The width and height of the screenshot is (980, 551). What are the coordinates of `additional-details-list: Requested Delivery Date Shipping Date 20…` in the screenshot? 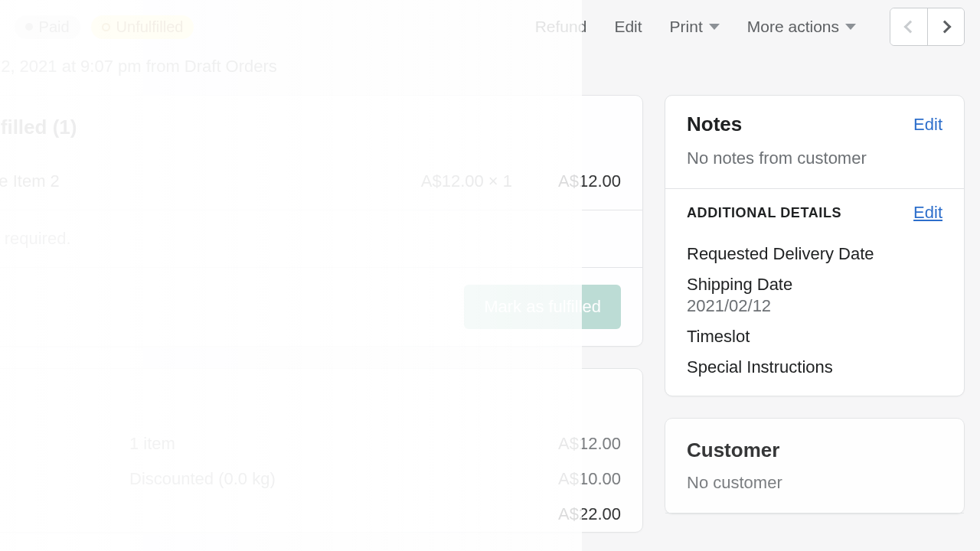 It's located at (815, 312).